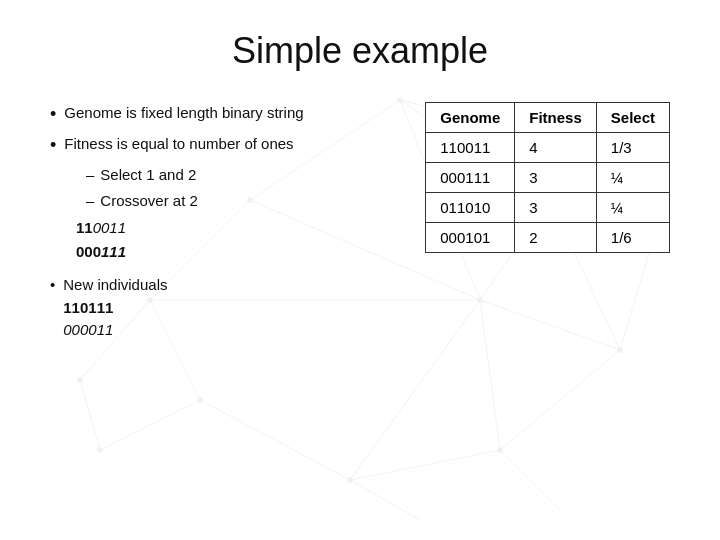  What do you see at coordinates (236, 228) in the screenshot?
I see `crossover-line-1: 110011` at bounding box center [236, 228].